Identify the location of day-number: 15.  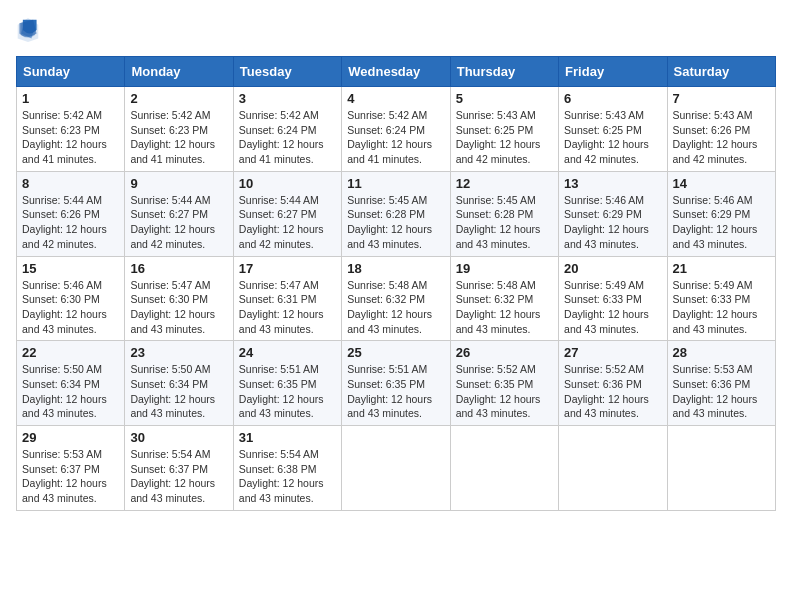
(70, 268).